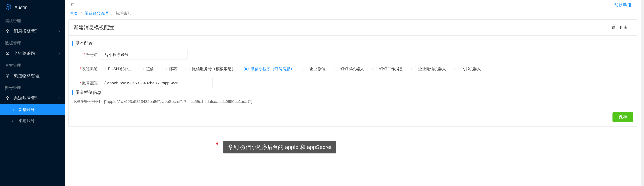 The image size is (644, 186). I want to click on config-input, so click(157, 83).